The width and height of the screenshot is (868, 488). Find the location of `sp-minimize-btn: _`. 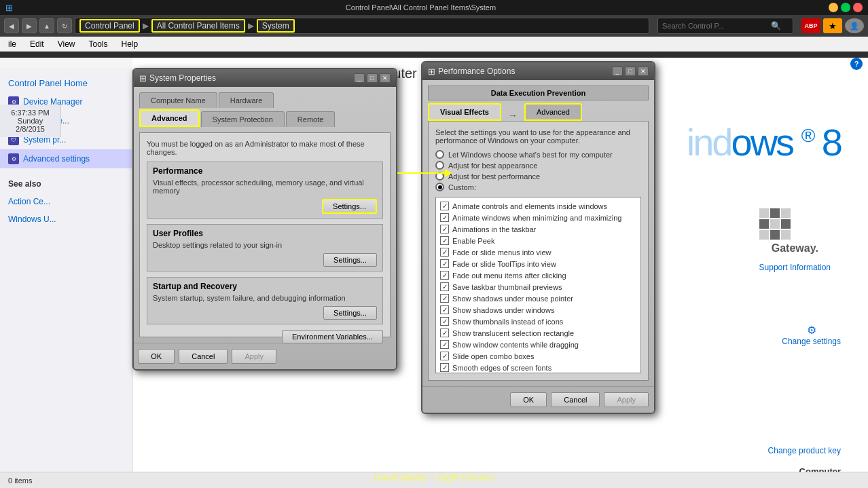

sp-minimize-btn: _ is located at coordinates (359, 78).